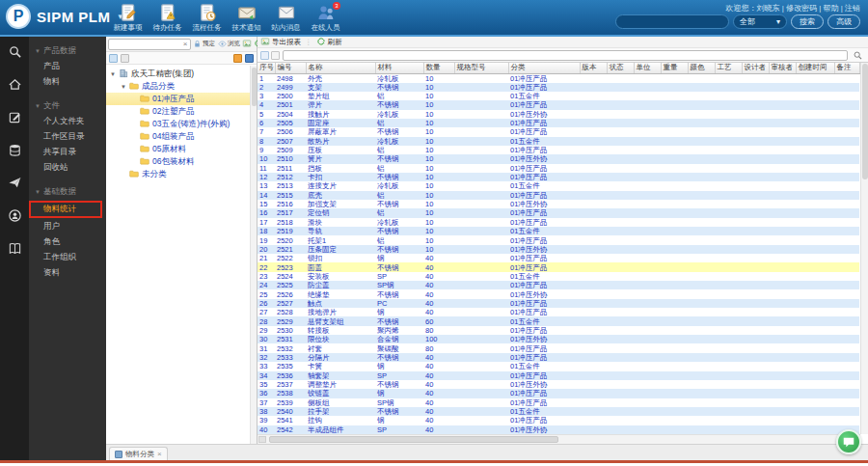 This screenshot has height=466, width=868. What do you see at coordinates (177, 149) in the screenshot?
I see `tree-node: 05原材料` at bounding box center [177, 149].